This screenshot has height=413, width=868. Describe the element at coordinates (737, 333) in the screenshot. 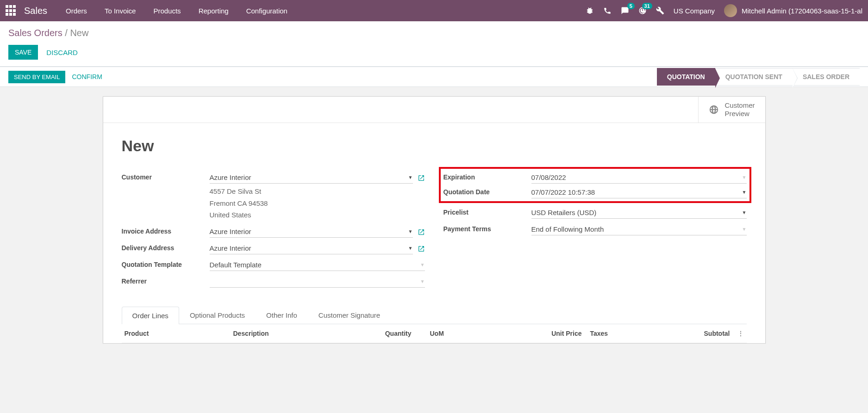

I see `kebab-icon: ⋮` at that location.